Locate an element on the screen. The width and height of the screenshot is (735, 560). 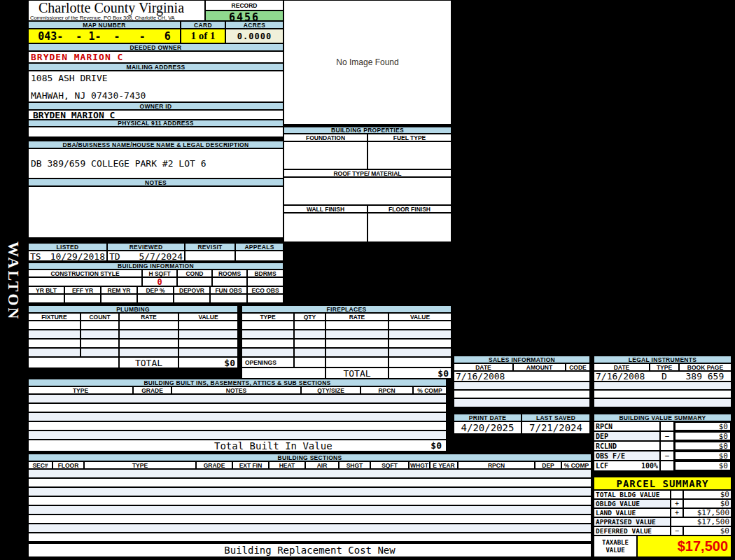
taxable-value-label: TAXABLE VALUE is located at coordinates (615, 546).